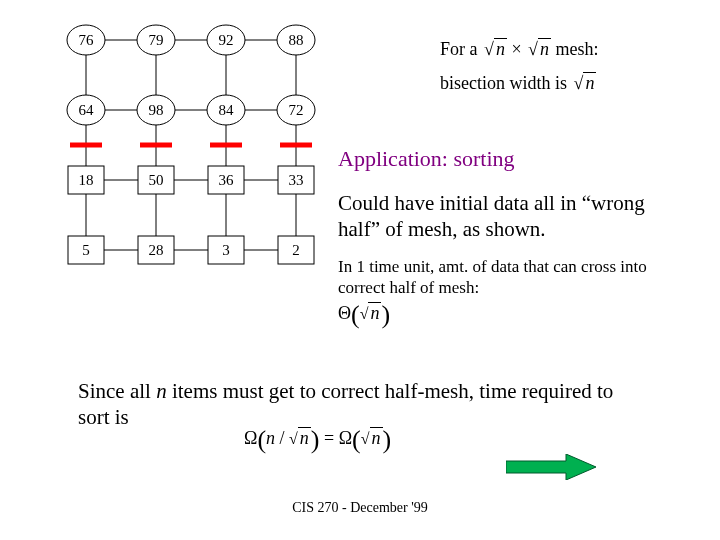 The height and width of the screenshot is (540, 720). What do you see at coordinates (551, 467) in the screenshot?
I see `arrow-icon` at bounding box center [551, 467].